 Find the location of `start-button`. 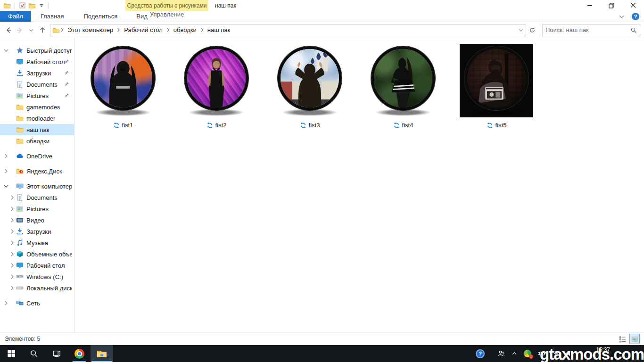

start-button is located at coordinates (11, 354).